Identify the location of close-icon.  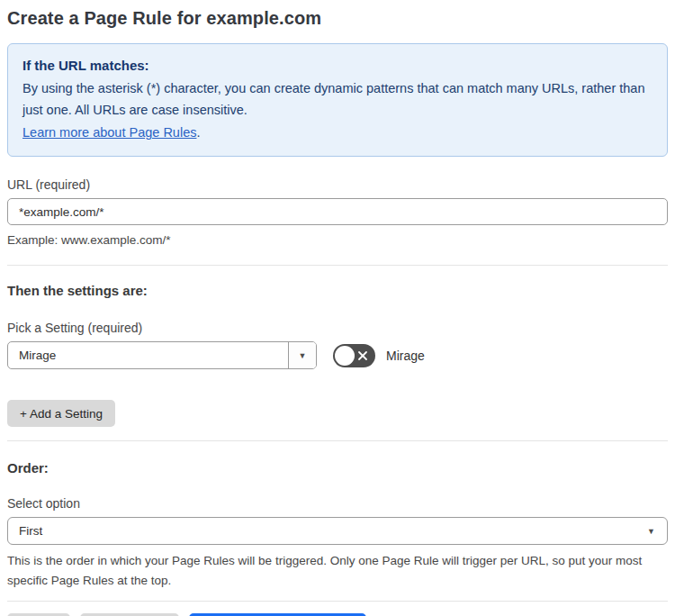
(363, 356).